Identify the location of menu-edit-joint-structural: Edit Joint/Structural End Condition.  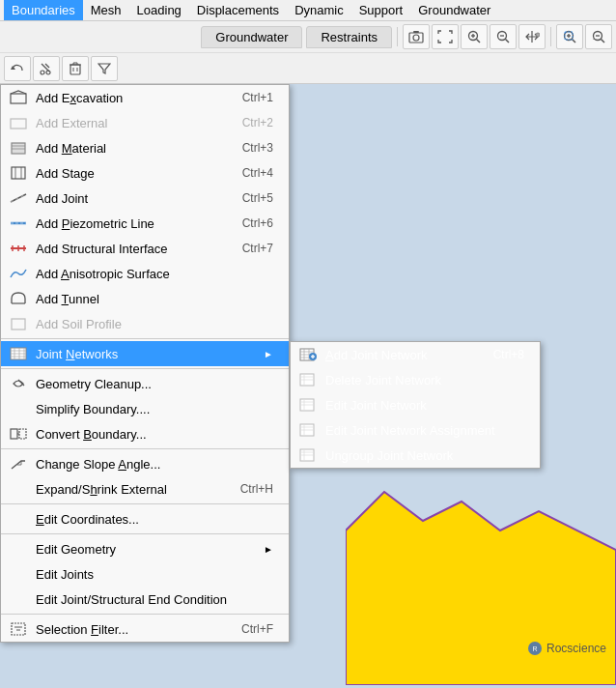
(145, 599).